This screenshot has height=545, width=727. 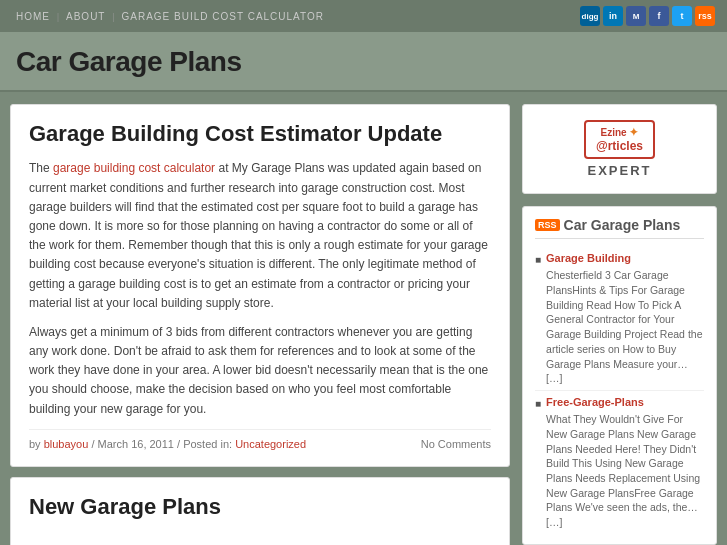 I want to click on digg-icon: digg, so click(x=590, y=16).